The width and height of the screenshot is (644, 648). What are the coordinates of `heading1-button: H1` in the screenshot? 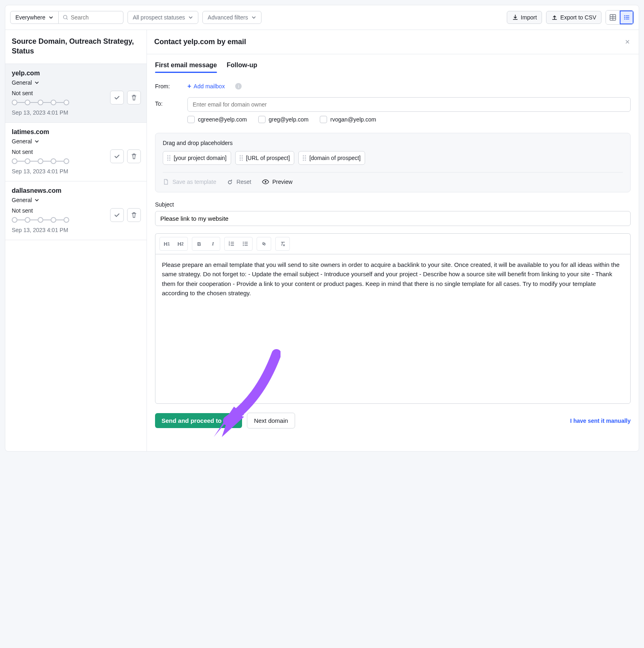 It's located at (167, 244).